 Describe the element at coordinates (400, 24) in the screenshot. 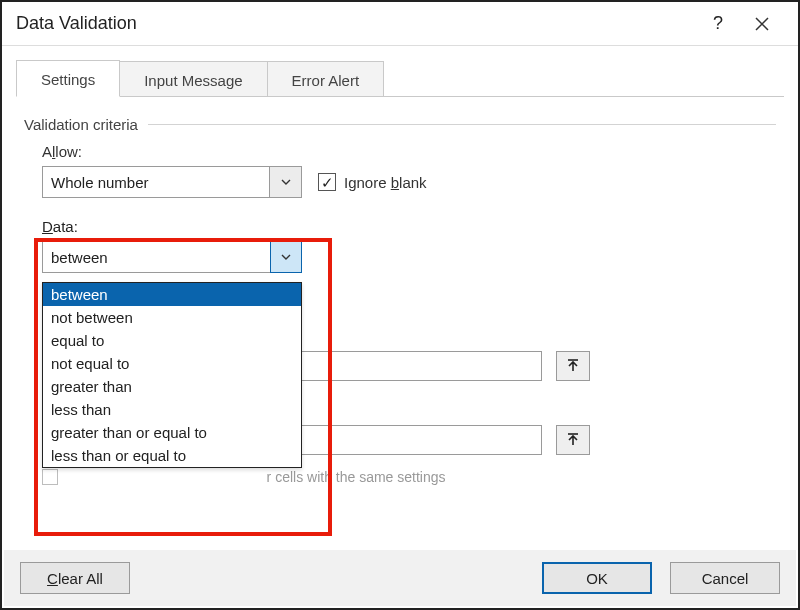

I see `titlebar: Data Validation ?` at that location.